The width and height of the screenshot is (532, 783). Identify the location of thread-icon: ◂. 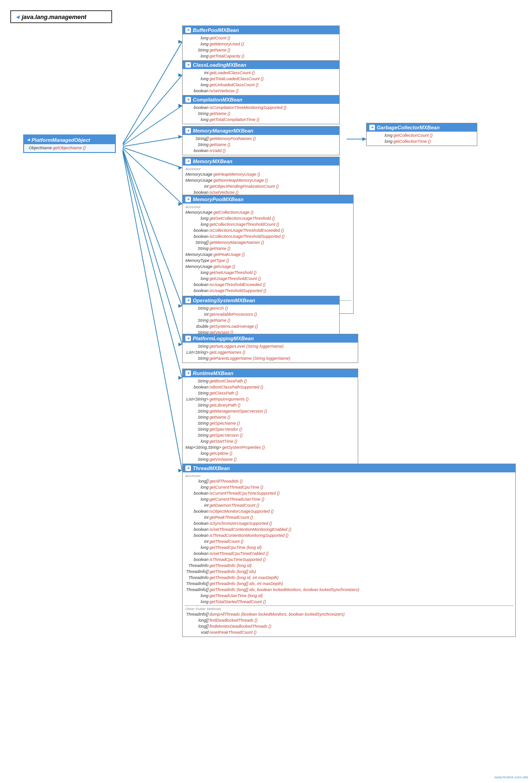
(188, 468).